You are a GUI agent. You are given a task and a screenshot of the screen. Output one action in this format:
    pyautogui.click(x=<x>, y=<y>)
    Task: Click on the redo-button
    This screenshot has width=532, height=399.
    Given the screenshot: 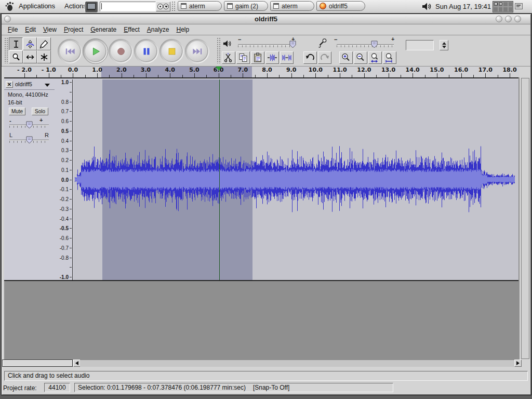 What is the action you would take?
    pyautogui.click(x=325, y=58)
    